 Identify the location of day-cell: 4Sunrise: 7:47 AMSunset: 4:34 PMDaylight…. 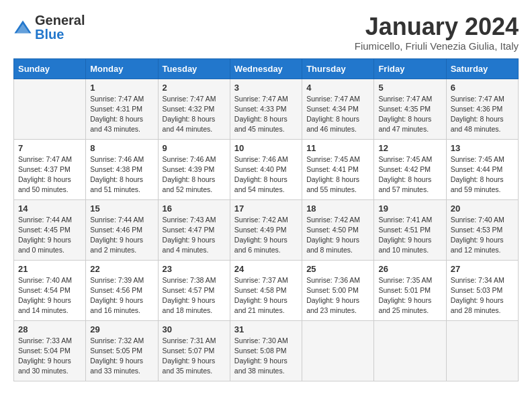
(339, 109).